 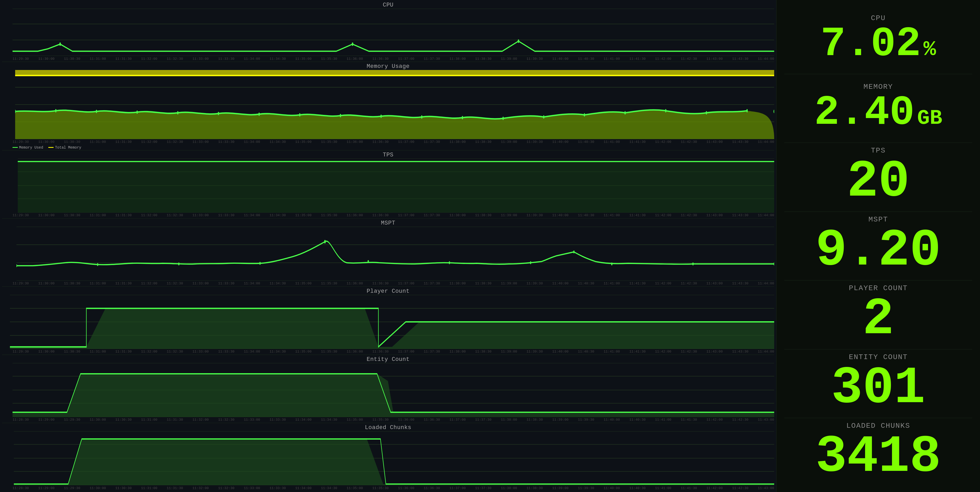 What do you see at coordinates (394, 458) in the screenshot?
I see `loaded-chunks-svg` at bounding box center [394, 458].